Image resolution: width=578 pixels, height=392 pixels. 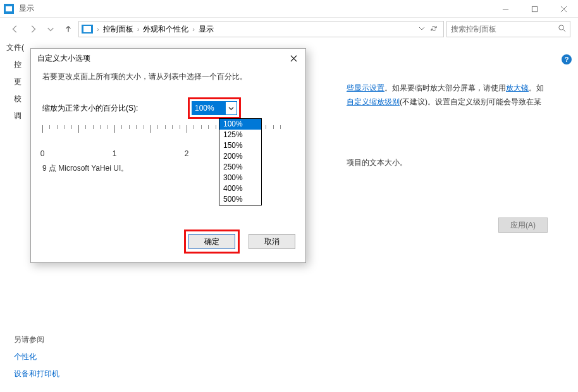 What do you see at coordinates (15, 29) in the screenshot?
I see `back-button` at bounding box center [15, 29].